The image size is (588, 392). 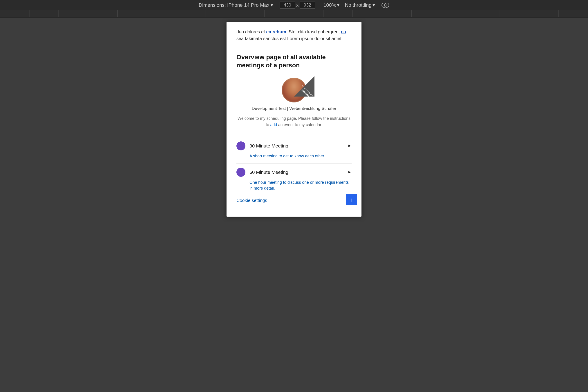 I want to click on phone-preview: duo dolores et ea rebum. Stet clita kasd…, so click(x=294, y=119).